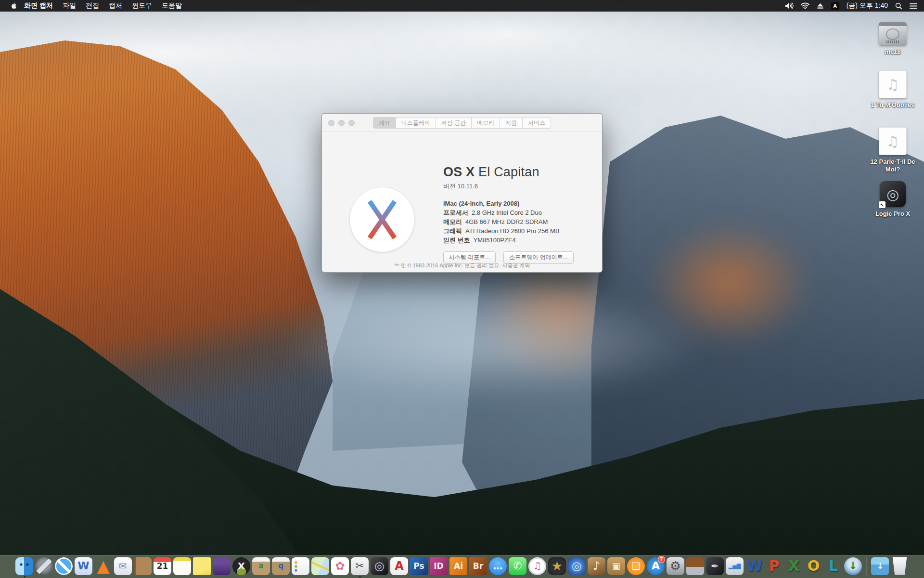 This screenshot has height=578, width=924. What do you see at coordinates (853, 567) in the screenshot?
I see `dock-globe-downloader-icon: ↓` at bounding box center [853, 567].